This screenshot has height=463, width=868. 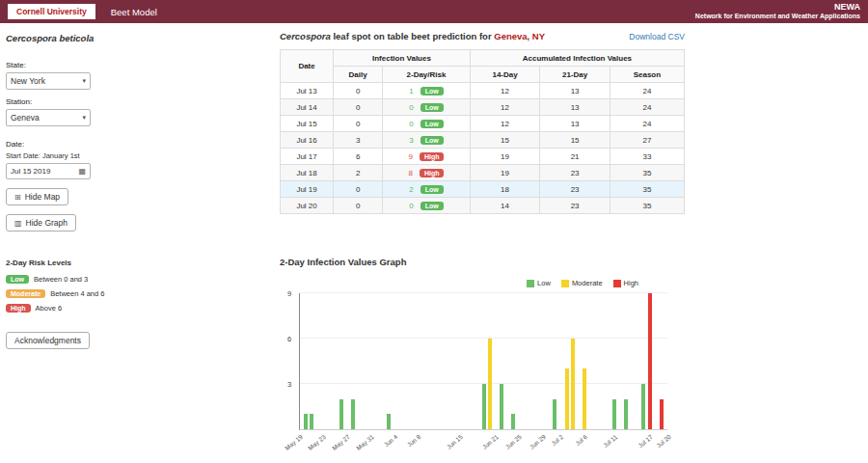 I want to click on two-day-value: 9, so click(x=410, y=156).